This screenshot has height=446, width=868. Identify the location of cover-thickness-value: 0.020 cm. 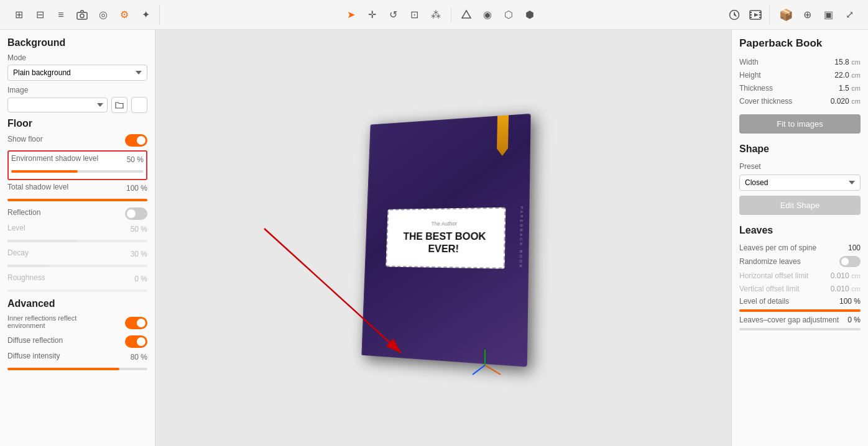
(846, 101).